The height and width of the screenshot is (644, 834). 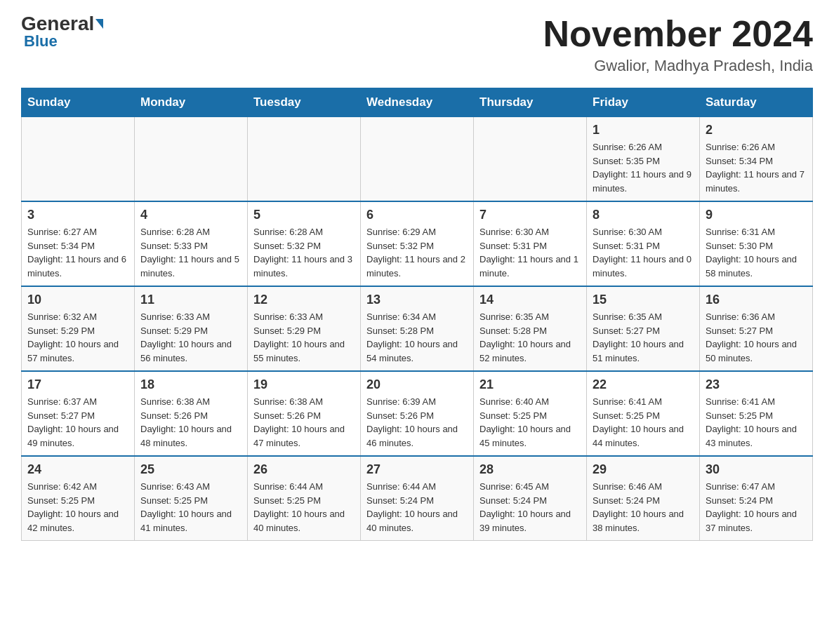 What do you see at coordinates (191, 215) in the screenshot?
I see `day-number: 4` at bounding box center [191, 215].